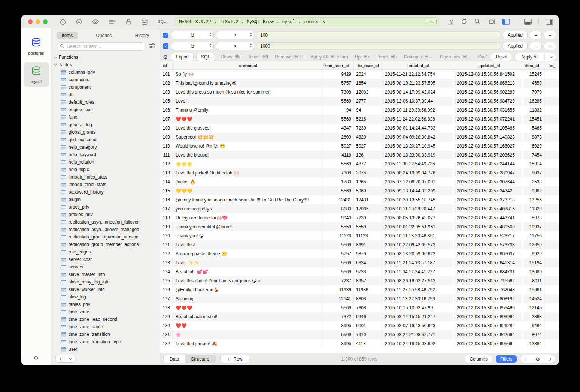 This screenshot has height=392, width=580. What do you see at coordinates (488, 281) in the screenshot?
I see `cell-updated-at: 2015-12-08 15:30:57.715562` at bounding box center [488, 281].